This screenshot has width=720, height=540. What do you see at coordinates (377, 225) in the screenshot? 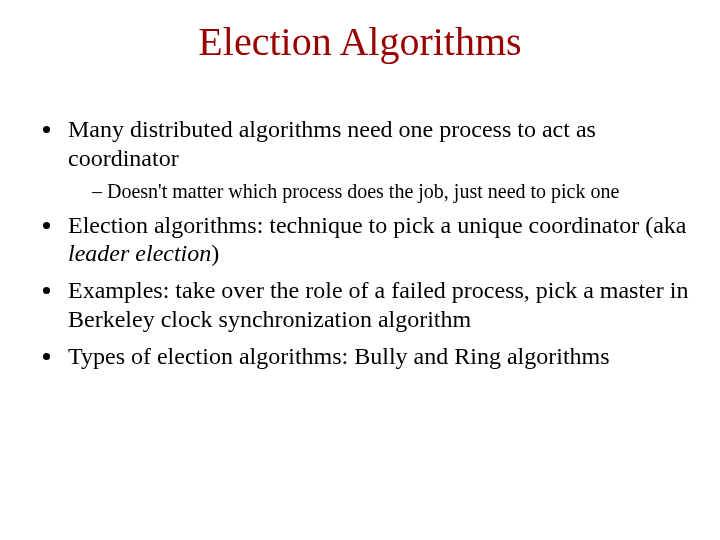
I see `bullet-text-part: Election algorithms: technique to pick a…` at bounding box center [377, 225].